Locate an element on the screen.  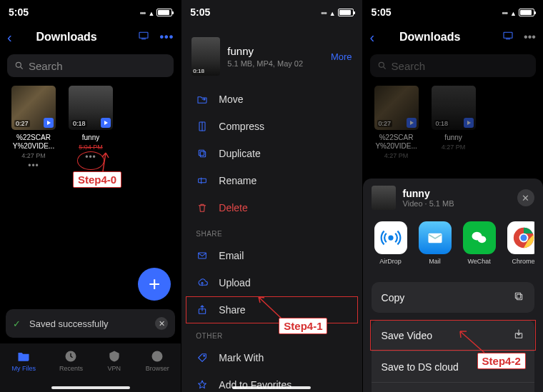
action-save-video: Save Video is located at coordinates (453, 336).